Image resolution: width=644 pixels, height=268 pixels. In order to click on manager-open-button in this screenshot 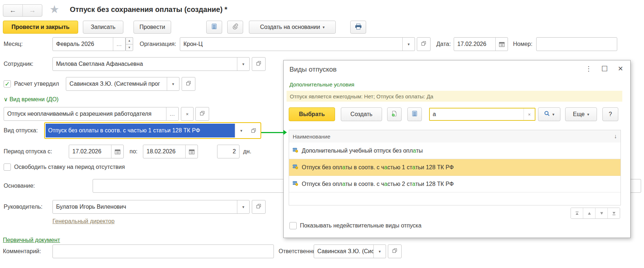, I will do `click(259, 207)`.